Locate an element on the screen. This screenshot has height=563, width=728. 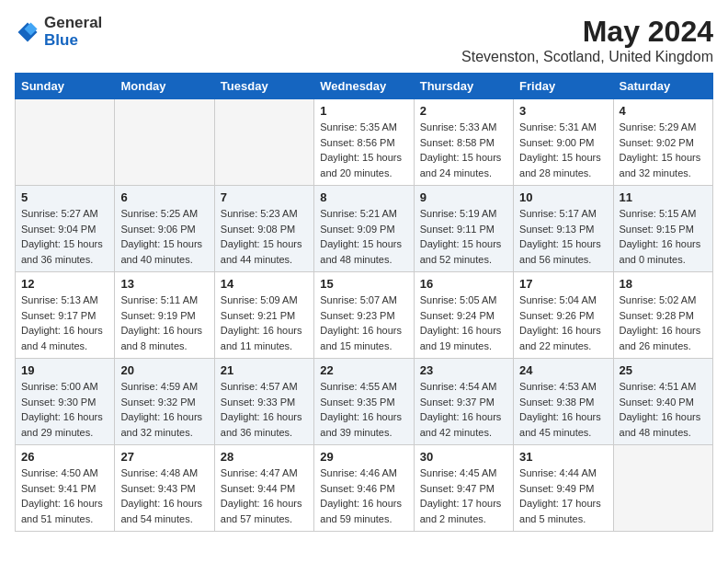
calendar-week-row: 26Sunrise: 4:50 AMSunset: 9:41 PMDayligh… is located at coordinates (364, 488).